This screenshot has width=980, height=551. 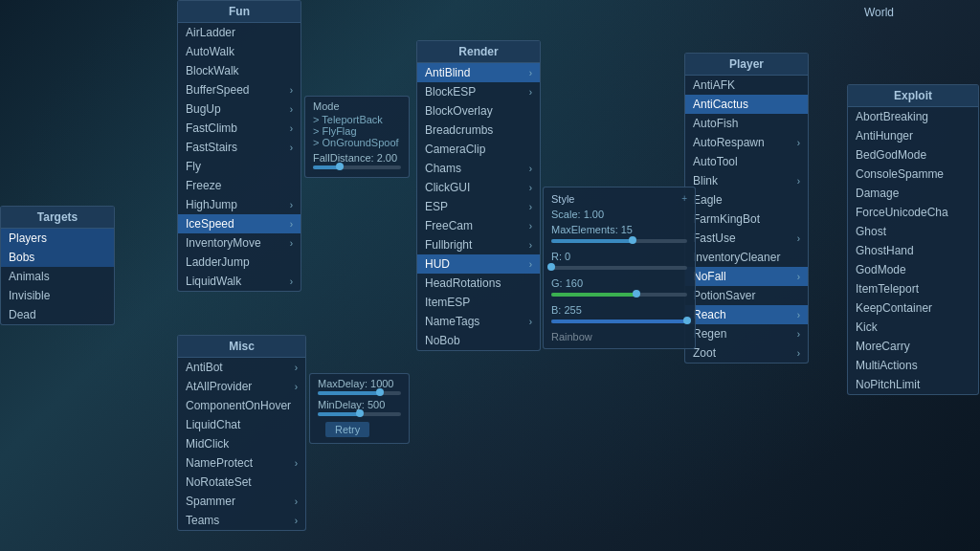 I want to click on fun-bugup: BugUp ›, so click(x=239, y=109).